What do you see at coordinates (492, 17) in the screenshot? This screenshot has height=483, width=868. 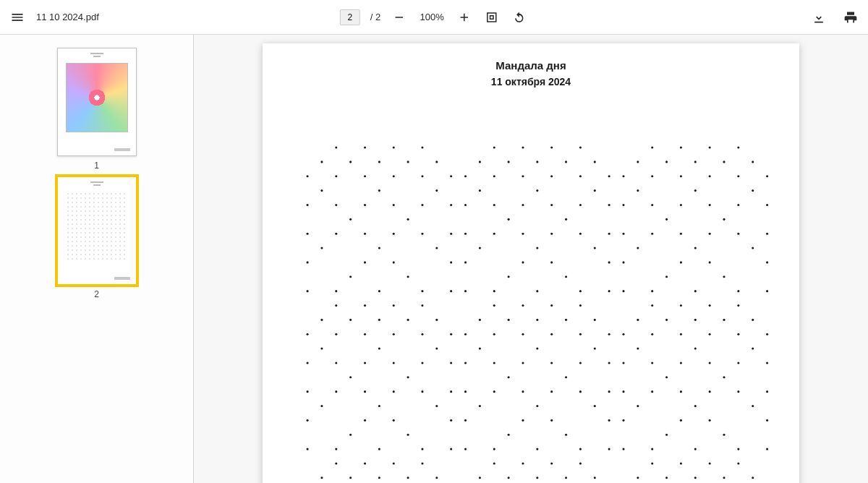 I see `fit-page-button` at bounding box center [492, 17].